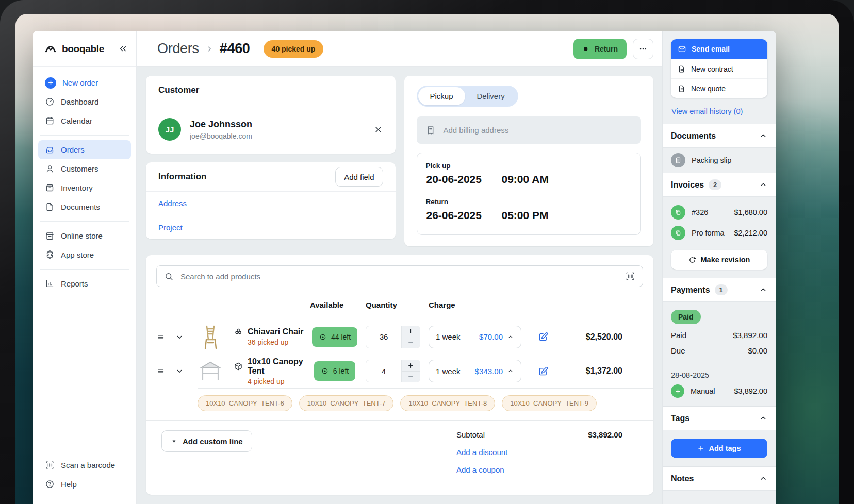 The width and height of the screenshot is (854, 504). I want to click on product-name: Chiavari Chair, so click(275, 332).